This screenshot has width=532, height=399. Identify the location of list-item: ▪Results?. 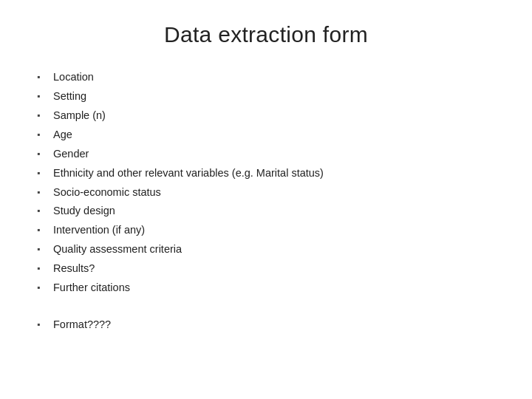
(266, 269).